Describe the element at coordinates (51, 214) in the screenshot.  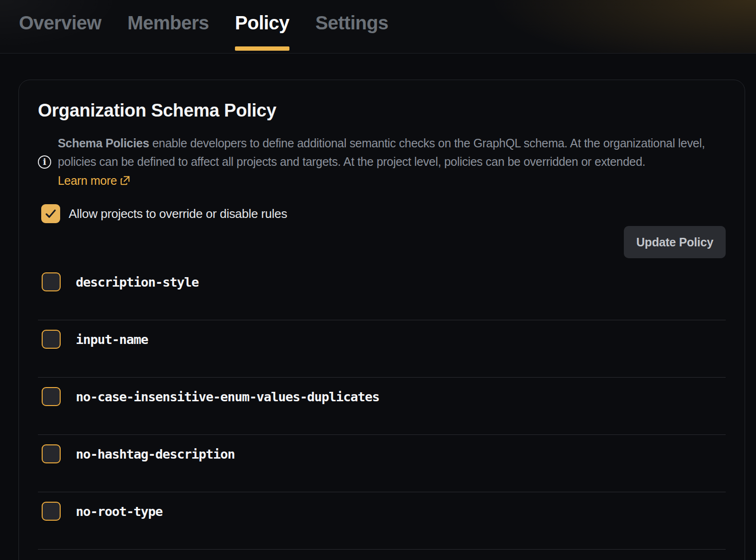
I see `allow-override-checkbox` at that location.